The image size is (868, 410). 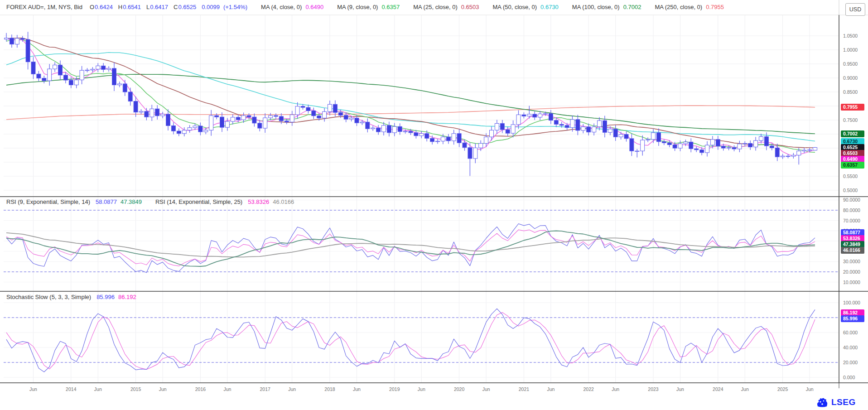 What do you see at coordinates (783, 389) in the screenshot?
I see `x-axis-label: 2025` at bounding box center [783, 389].